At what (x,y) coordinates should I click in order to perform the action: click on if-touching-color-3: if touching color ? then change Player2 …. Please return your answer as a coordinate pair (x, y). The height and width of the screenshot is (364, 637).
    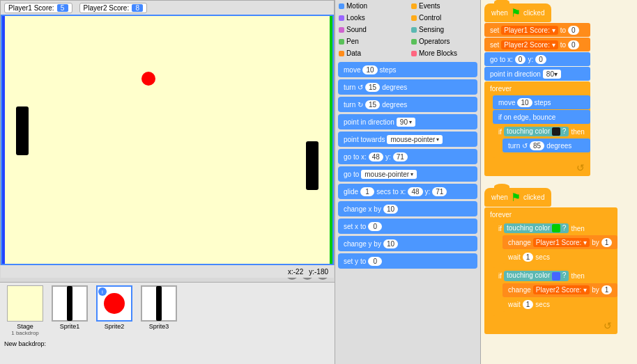
    Looking at the image, I should click on (555, 292).